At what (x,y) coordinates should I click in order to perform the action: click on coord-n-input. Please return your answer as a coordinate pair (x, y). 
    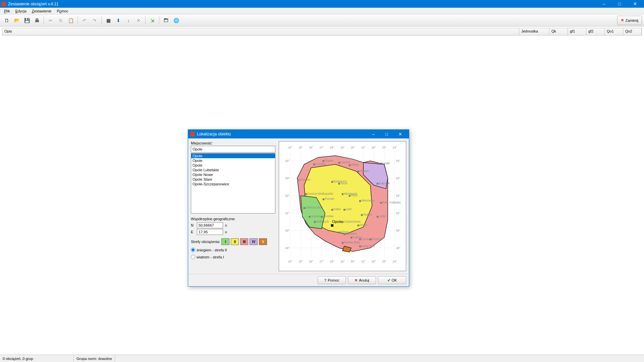
    Looking at the image, I should click on (210, 225).